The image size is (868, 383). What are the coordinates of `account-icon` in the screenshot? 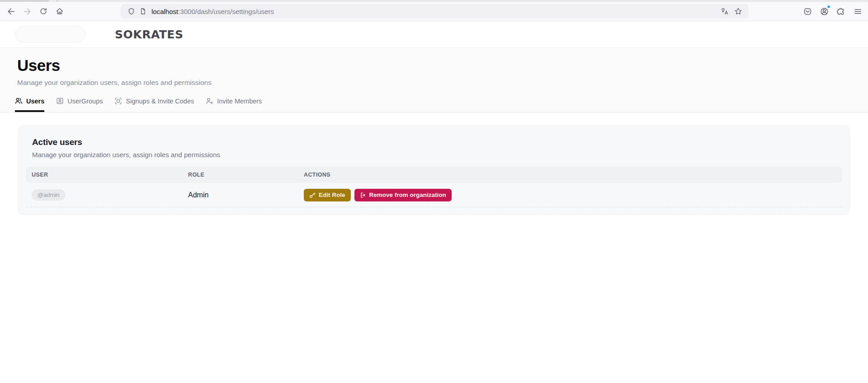 It's located at (825, 12).